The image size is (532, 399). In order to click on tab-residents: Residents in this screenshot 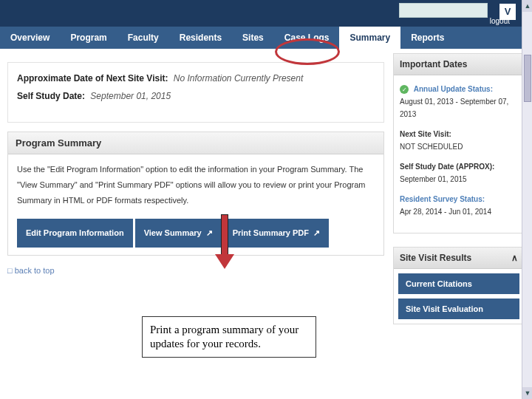, I will do `click(201, 38)`.